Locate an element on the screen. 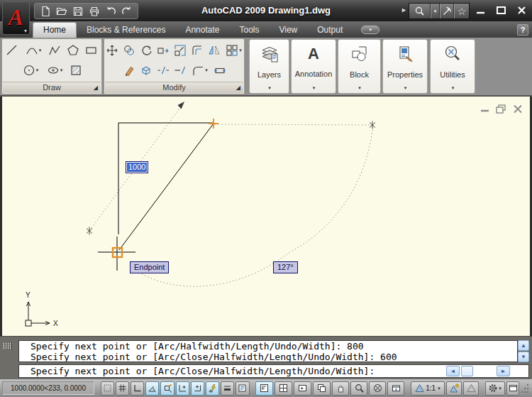 Image resolution: width=532 pixels, height=397 pixels. minimize-button is located at coordinates (480, 10).